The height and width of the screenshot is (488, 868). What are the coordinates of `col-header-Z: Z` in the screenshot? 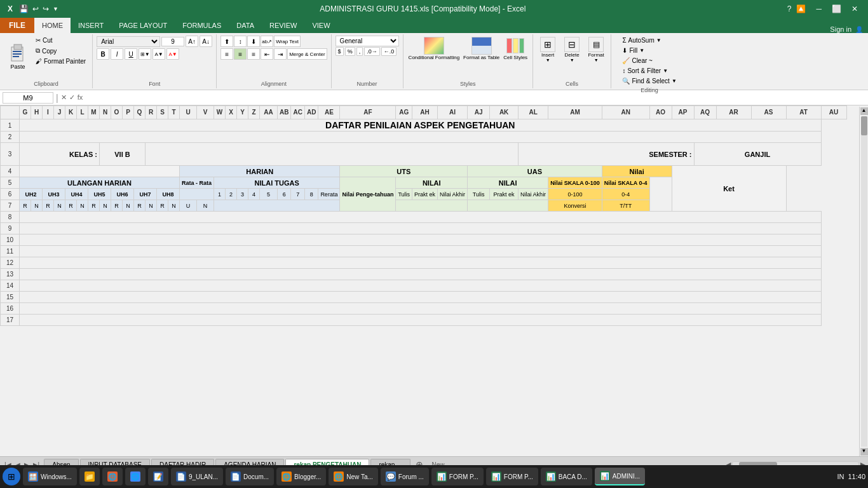 It's located at (254, 113).